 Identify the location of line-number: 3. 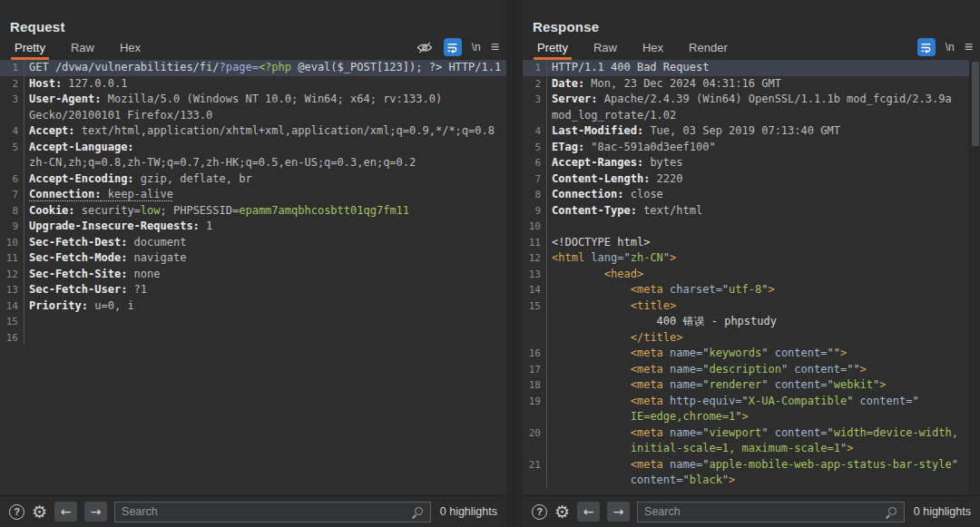
(535, 100).